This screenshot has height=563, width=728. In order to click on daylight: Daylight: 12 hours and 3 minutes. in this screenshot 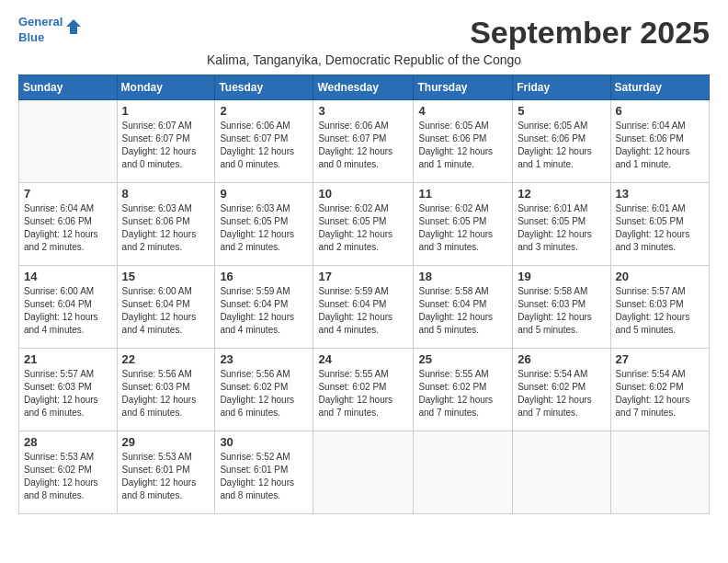, I will do `click(456, 241)`.